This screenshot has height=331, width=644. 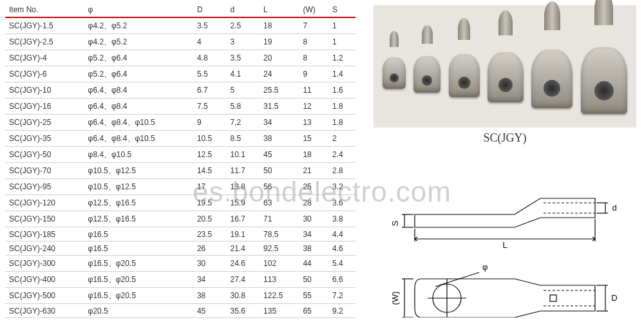 I want to click on cell-L: 45, so click(x=279, y=155).